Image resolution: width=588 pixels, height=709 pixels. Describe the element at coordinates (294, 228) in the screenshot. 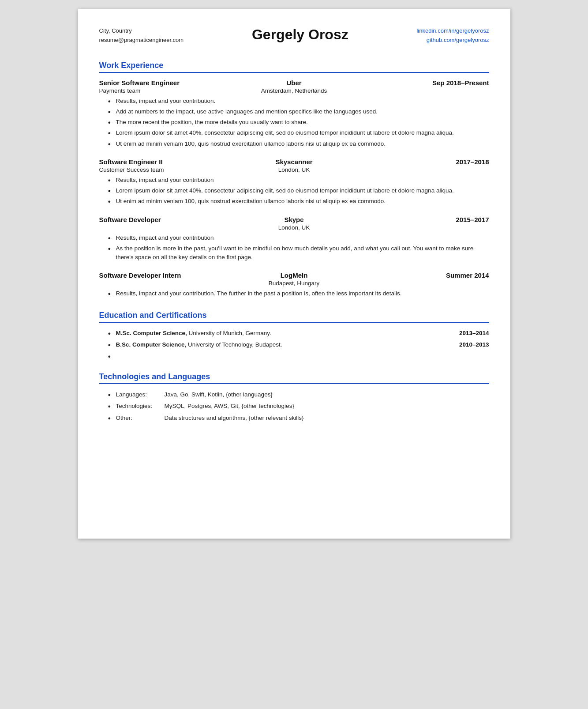

I see `job-subrow-skype: London, UK` at that location.